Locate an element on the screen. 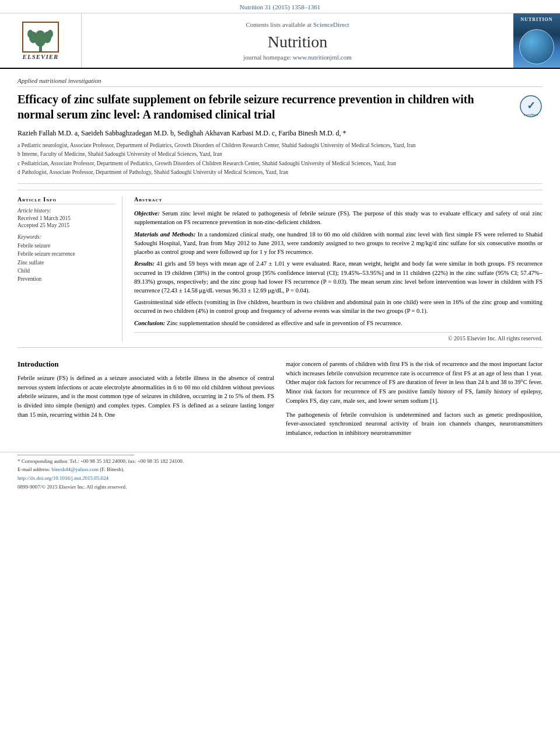 The width and height of the screenshot is (560, 753). corresponding-author: * Corresponding author. Tel.: +00 98 35 … is located at coordinates (280, 461).